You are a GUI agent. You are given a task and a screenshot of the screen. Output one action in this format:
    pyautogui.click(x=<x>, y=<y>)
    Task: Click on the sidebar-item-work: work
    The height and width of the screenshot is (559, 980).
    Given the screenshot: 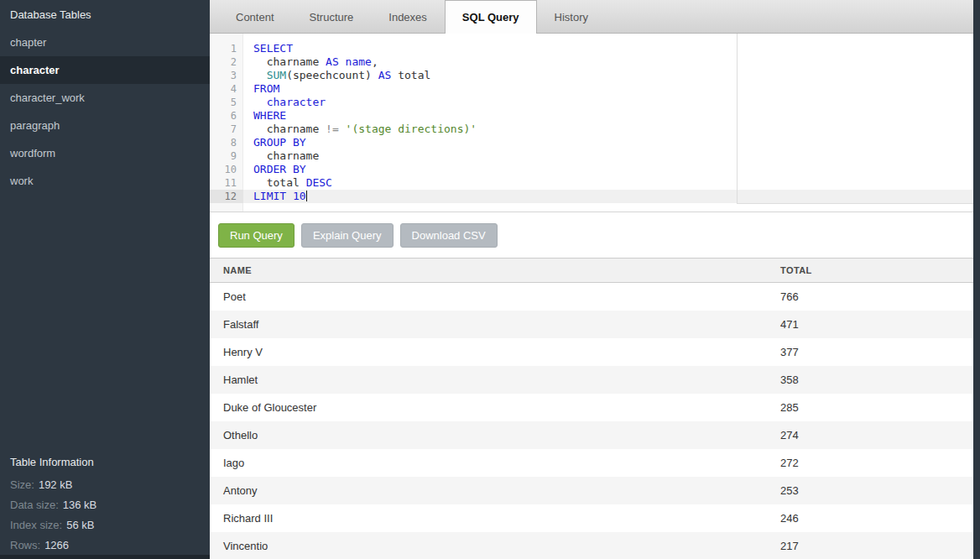 What is the action you would take?
    pyautogui.click(x=105, y=181)
    